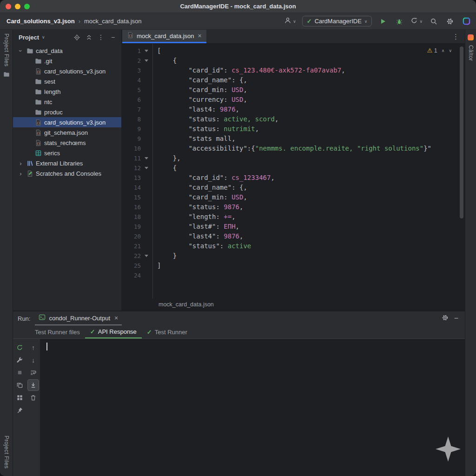  I want to click on code-line: "status: 9876,, so click(311, 207).